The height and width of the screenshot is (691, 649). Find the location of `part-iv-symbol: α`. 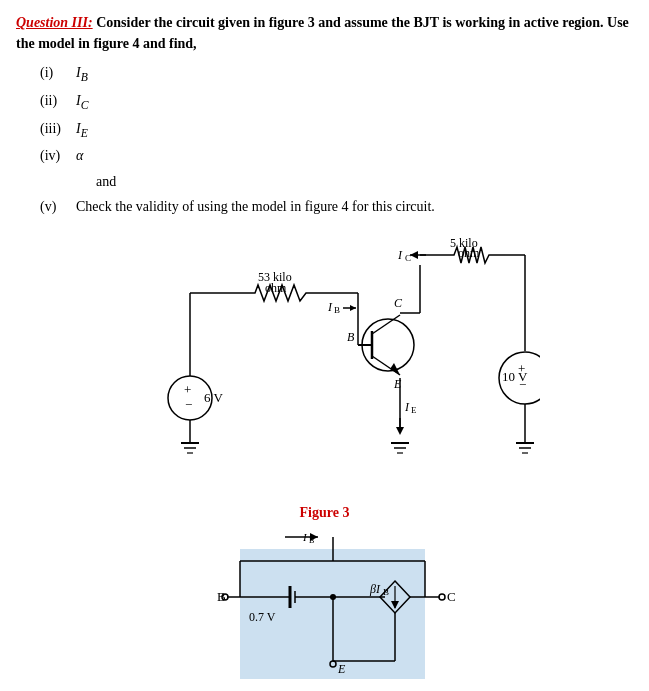

part-iv-symbol: α is located at coordinates (80, 156).